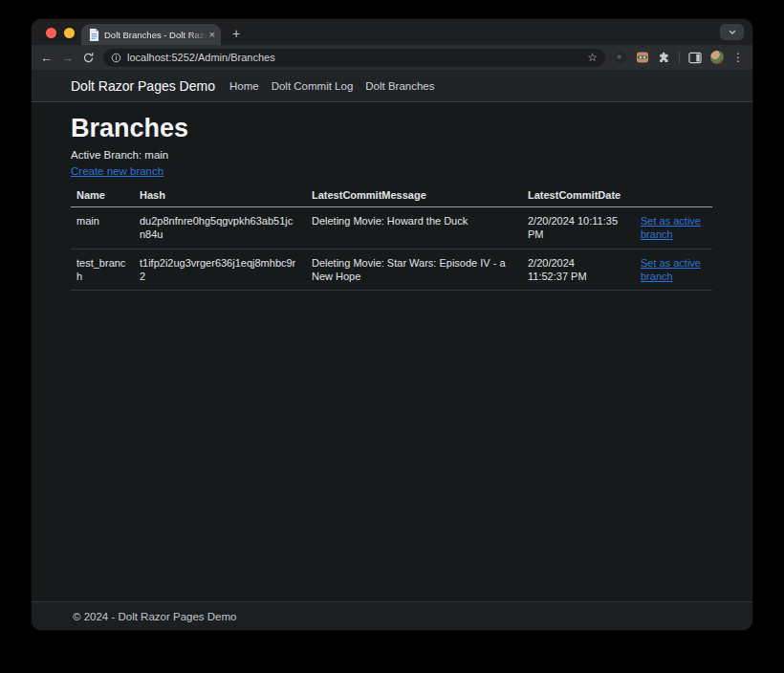  What do you see at coordinates (212, 34) in the screenshot?
I see `tab-close-icon: ×` at bounding box center [212, 34].